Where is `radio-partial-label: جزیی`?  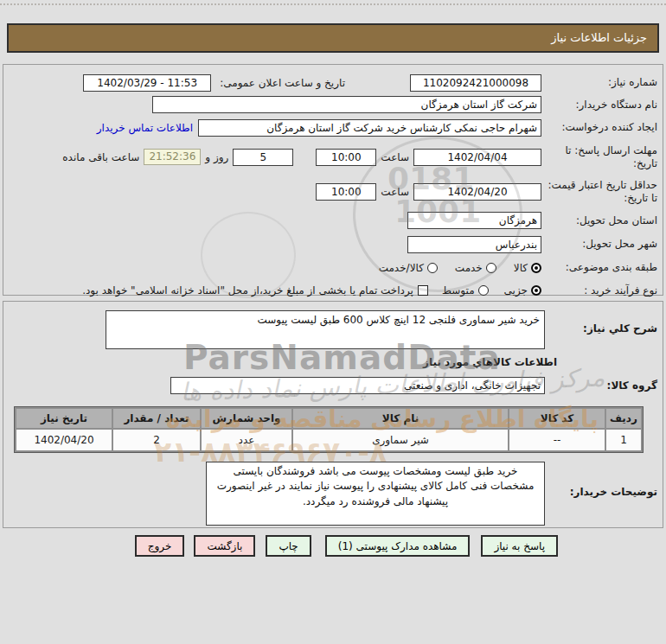 radio-partial-label: جزیی is located at coordinates (516, 290).